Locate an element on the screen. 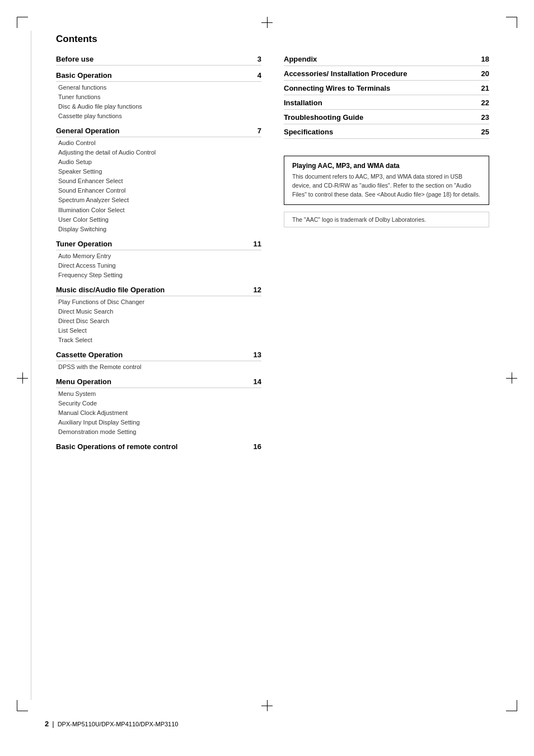 The height and width of the screenshot is (756, 534). list-item: Spectrum Analyzer Select is located at coordinates (160, 200).